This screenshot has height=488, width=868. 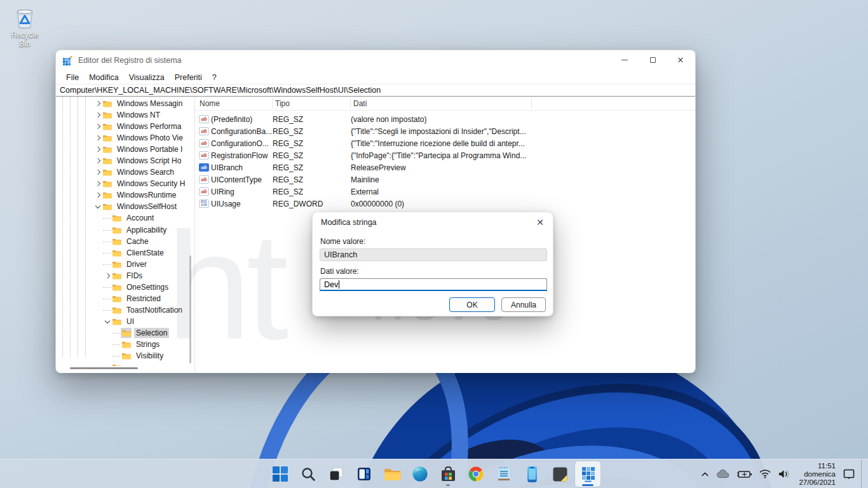 What do you see at coordinates (280, 474) in the screenshot?
I see `taskbar-start-icon` at bounding box center [280, 474].